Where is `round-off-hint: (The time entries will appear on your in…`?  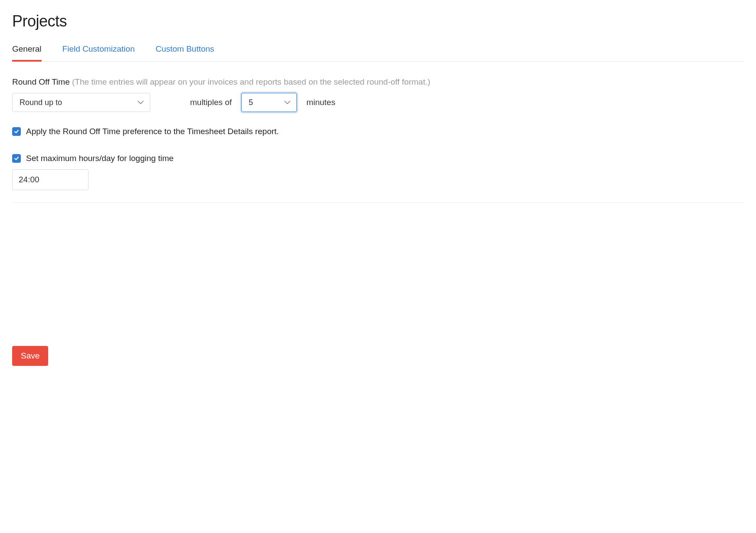 round-off-hint: (The time entries will appear on your in… is located at coordinates (251, 82).